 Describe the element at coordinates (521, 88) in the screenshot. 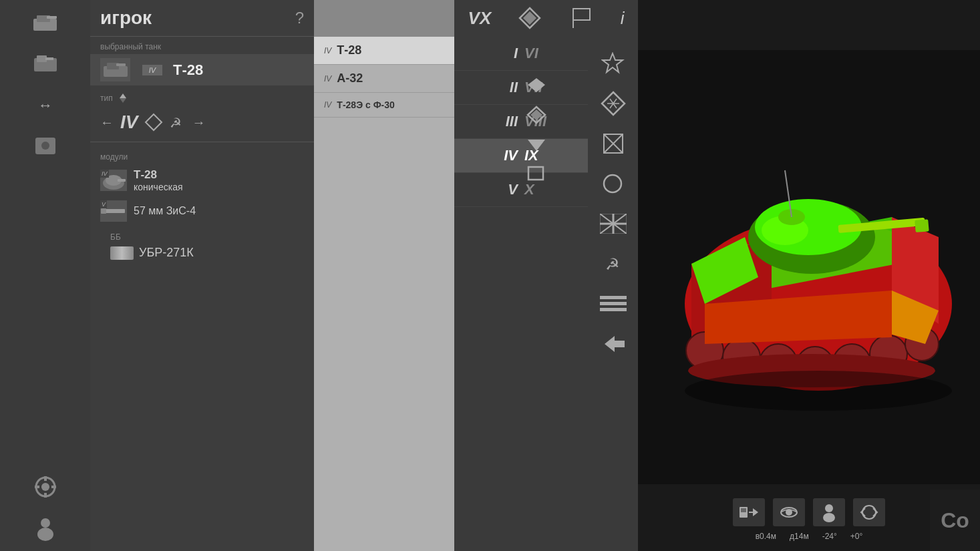

I see `tier-row-2-7: II VII` at that location.